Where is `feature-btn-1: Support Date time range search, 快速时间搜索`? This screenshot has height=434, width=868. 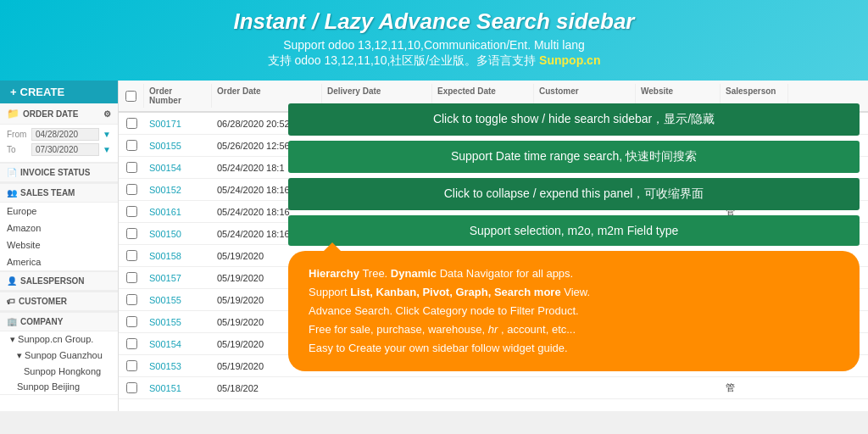 feature-btn-1: Support Date time range search, 快速时间搜索 is located at coordinates (574, 157).